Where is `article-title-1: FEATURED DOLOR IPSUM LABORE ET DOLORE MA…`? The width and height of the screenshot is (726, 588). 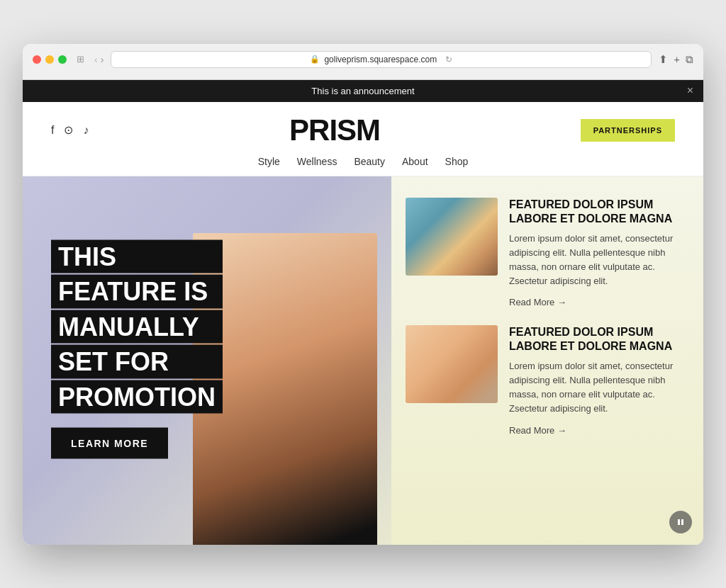
article-title-1: FEATURED DOLOR IPSUM LABORE ET DOLORE MA… is located at coordinates (596, 212).